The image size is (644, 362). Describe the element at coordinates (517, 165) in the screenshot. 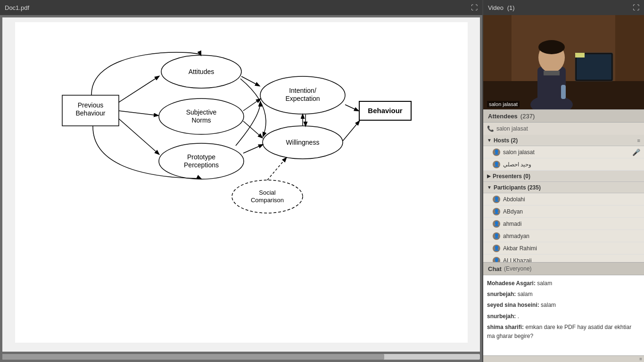

I see `host-name-2: وحيد احصلي` at that location.